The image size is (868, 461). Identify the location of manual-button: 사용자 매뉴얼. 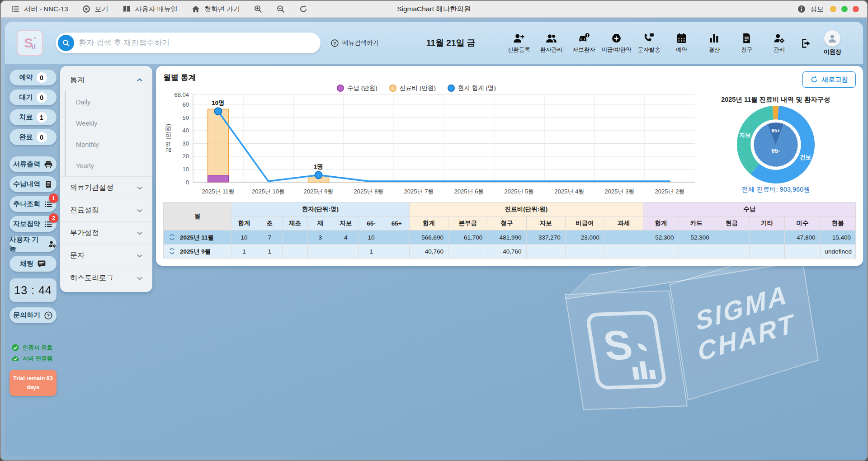
(150, 9).